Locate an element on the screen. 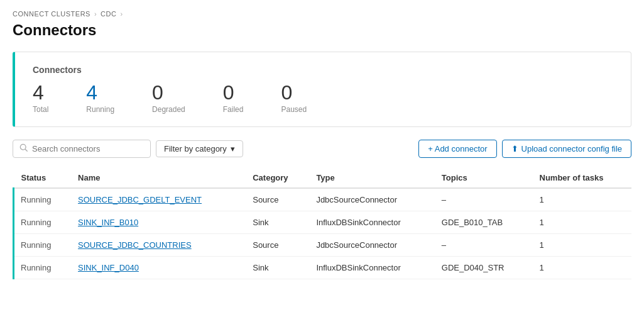 The image size is (644, 329). search-box is located at coordinates (82, 148).